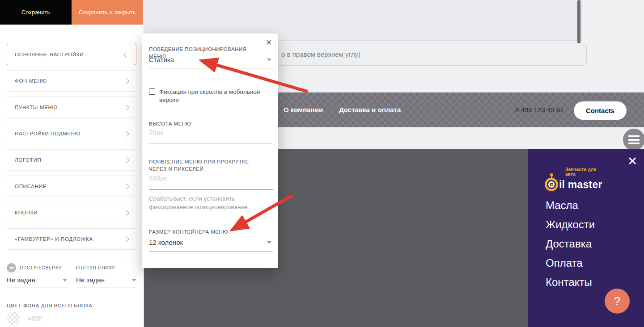 The image size is (644, 327). What do you see at coordinates (586, 172) in the screenshot?
I see `logo-tagline: Запчасти для авто` at bounding box center [586, 172].